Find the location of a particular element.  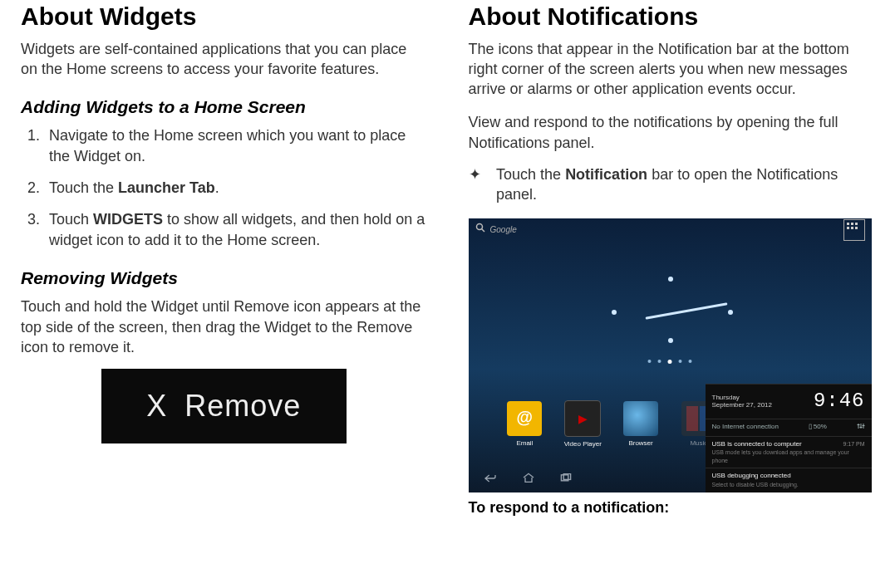

remove-screenshot: X Remove is located at coordinates (224, 406).